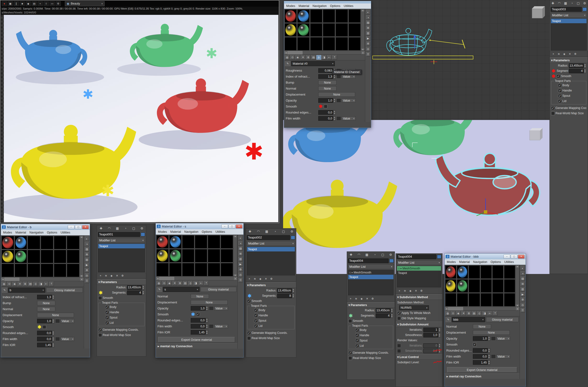  I want to click on scroll-left-icon: ◂, so click(3, 279).